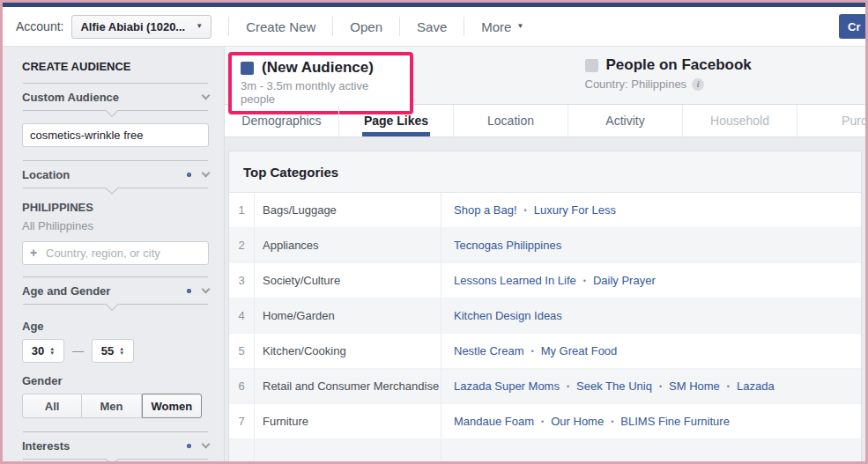 The width and height of the screenshot is (868, 464). What do you see at coordinates (52, 351) in the screenshot?
I see `stepper-arrows-icon: ▲▼` at bounding box center [52, 351].